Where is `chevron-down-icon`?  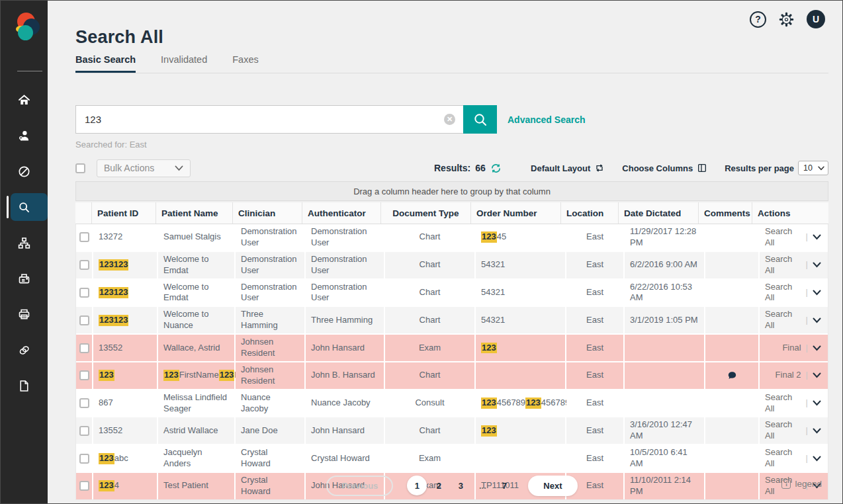
chevron-down-icon is located at coordinates (821, 168).